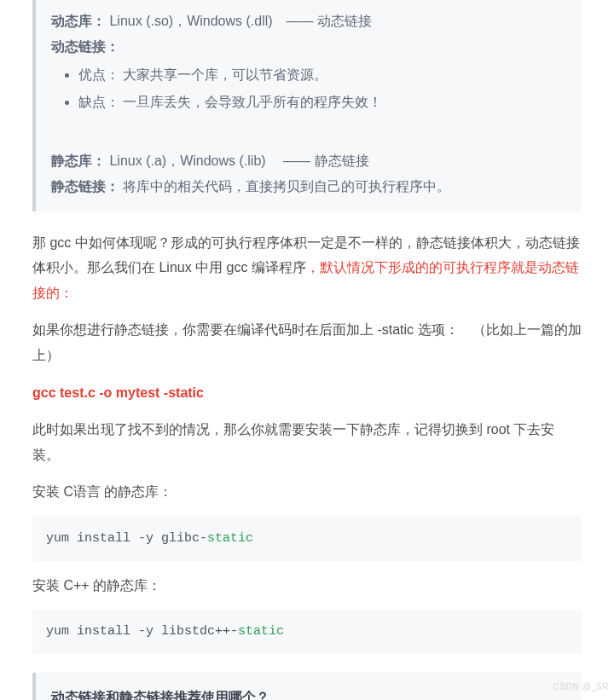 The height and width of the screenshot is (700, 614). What do you see at coordinates (309, 692) in the screenshot?
I see `quote-title: 动态链接和静态链接推荐使用哪个？` at bounding box center [309, 692].